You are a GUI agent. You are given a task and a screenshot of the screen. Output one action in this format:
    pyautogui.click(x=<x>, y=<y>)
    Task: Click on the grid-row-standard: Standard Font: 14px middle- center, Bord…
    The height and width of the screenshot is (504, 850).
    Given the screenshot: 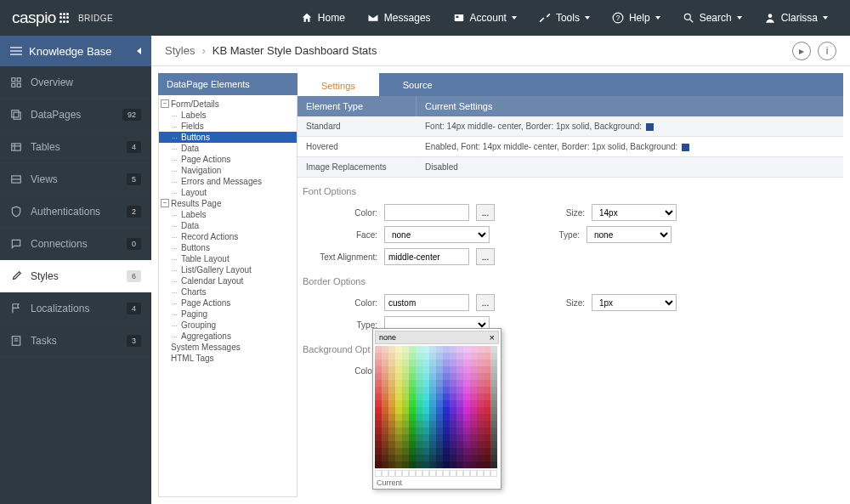 What is the action you would take?
    pyautogui.click(x=570, y=127)
    